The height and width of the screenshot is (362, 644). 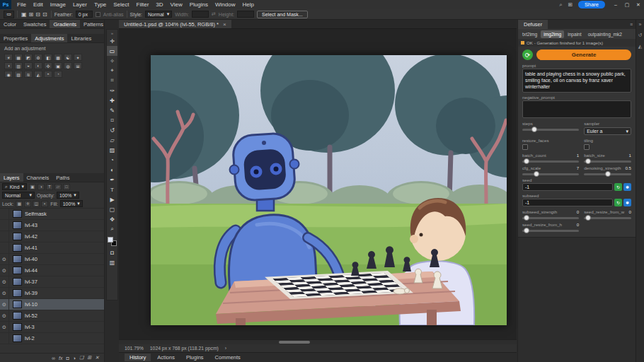 What do you see at coordinates (176, 24) in the screenshot?
I see `document-tab: Untitled-1.psd @ 104% (lvl-55, RGB/8) * …` at bounding box center [176, 24].